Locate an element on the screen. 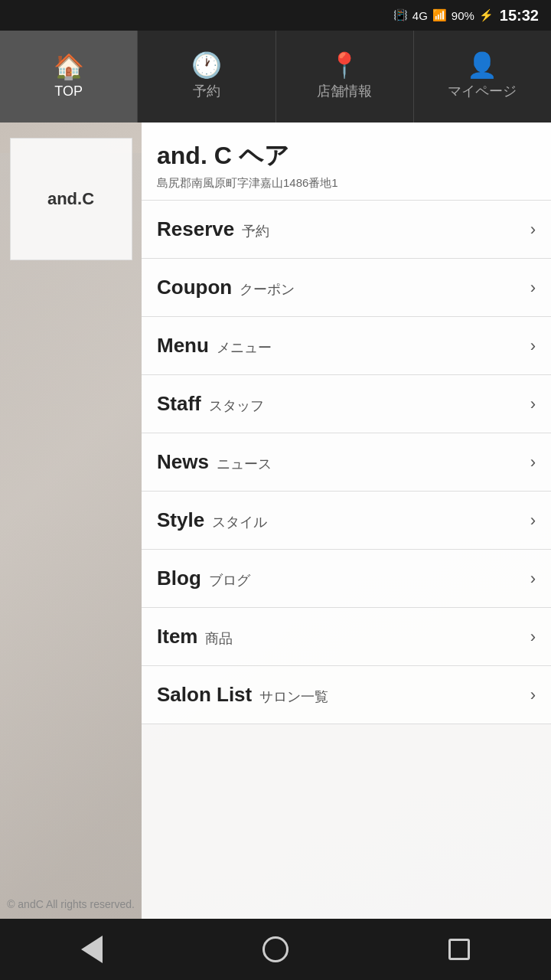 The width and height of the screenshot is (551, 980). tab-reserve: 🕐 予約 is located at coordinates (207, 77).